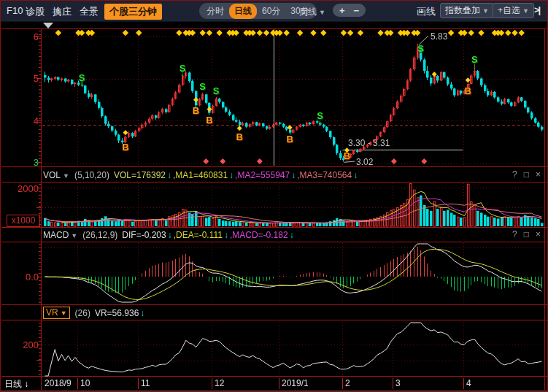 This screenshot has height=392, width=548. What do you see at coordinates (95, 312) in the screenshot?
I see `vr-pane-header: VR▼ (26) VR=56.936↓` at bounding box center [95, 312].